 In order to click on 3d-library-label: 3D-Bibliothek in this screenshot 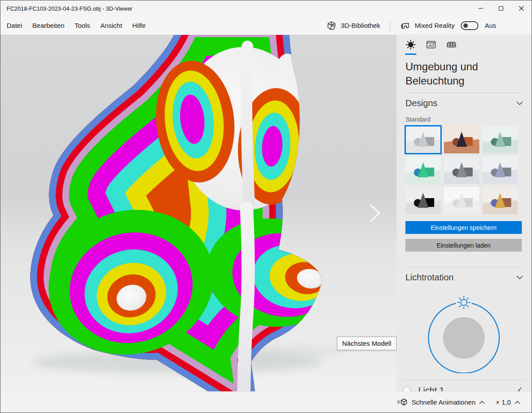, I will do `click(360, 26)`.